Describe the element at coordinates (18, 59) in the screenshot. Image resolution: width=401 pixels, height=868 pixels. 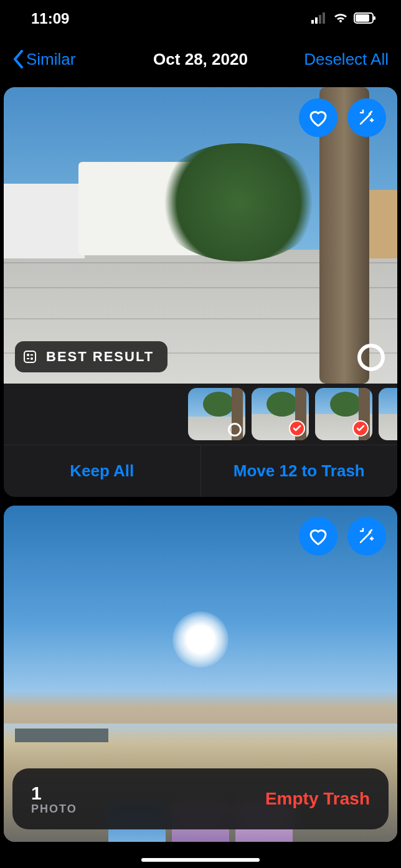
I see `chevron-left-icon` at that location.